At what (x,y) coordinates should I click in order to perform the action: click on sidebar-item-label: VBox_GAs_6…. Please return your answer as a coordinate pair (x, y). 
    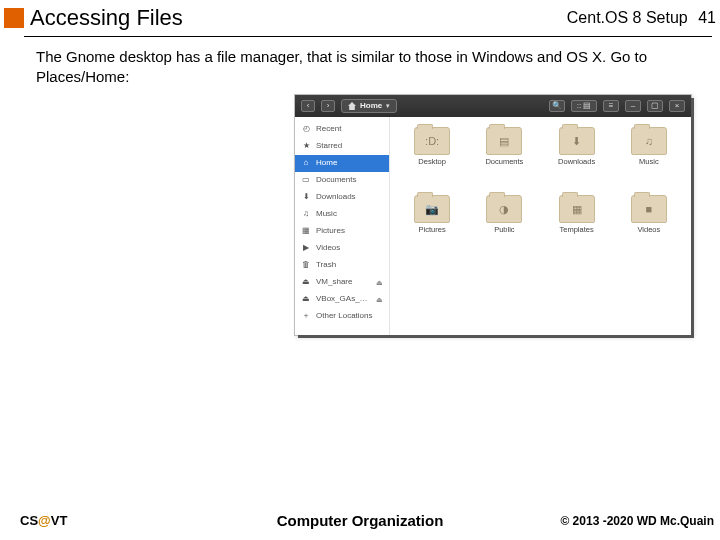
    Looking at the image, I should click on (344, 299).